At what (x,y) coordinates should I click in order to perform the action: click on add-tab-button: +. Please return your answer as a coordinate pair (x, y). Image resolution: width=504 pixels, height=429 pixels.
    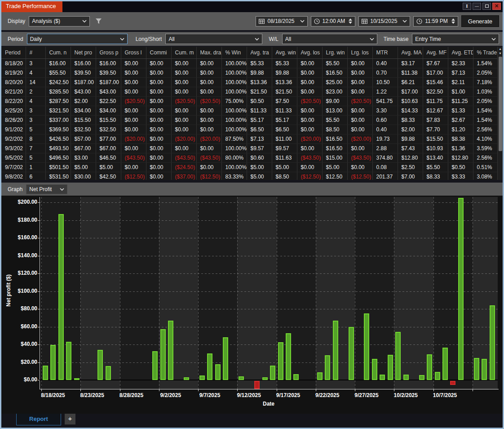
    Looking at the image, I should click on (70, 419).